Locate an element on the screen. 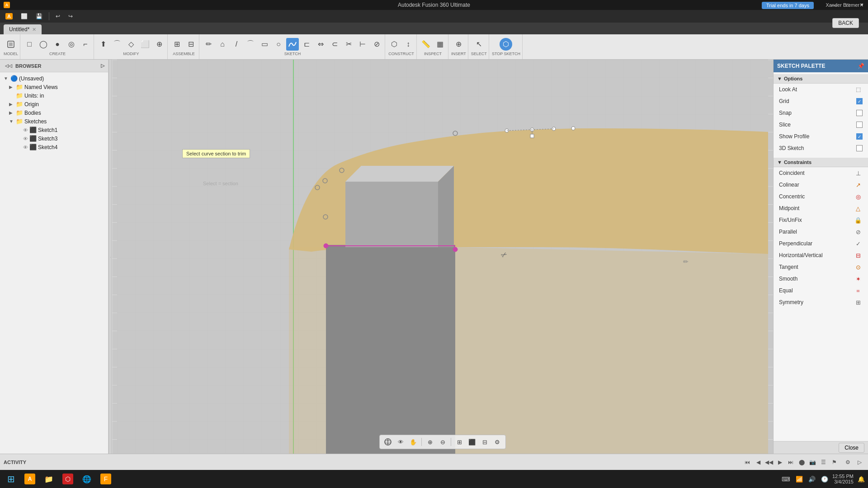  eye-icon-sketch1: 👁 is located at coordinates (25, 130).